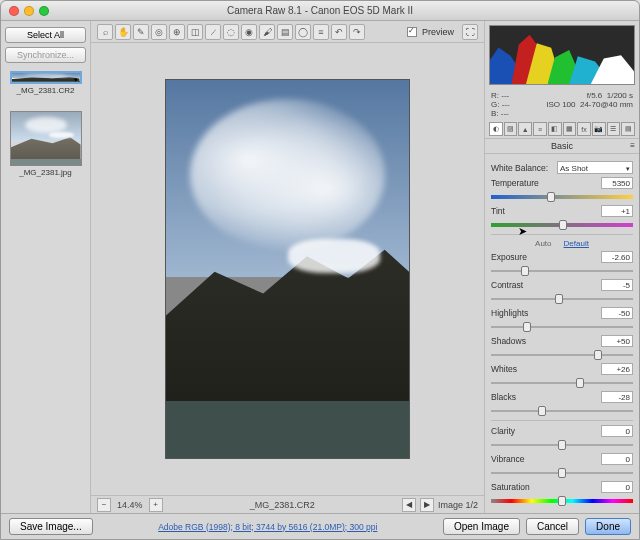  Describe the element at coordinates (562, 225) in the screenshot. I see `tint-slider` at that location.